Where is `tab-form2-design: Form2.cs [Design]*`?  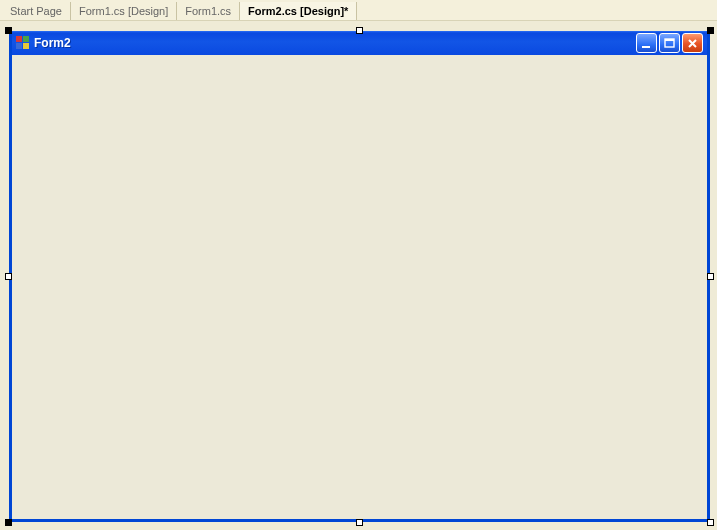
tab-form2-design: Form2.cs [Design]* is located at coordinates (298, 11).